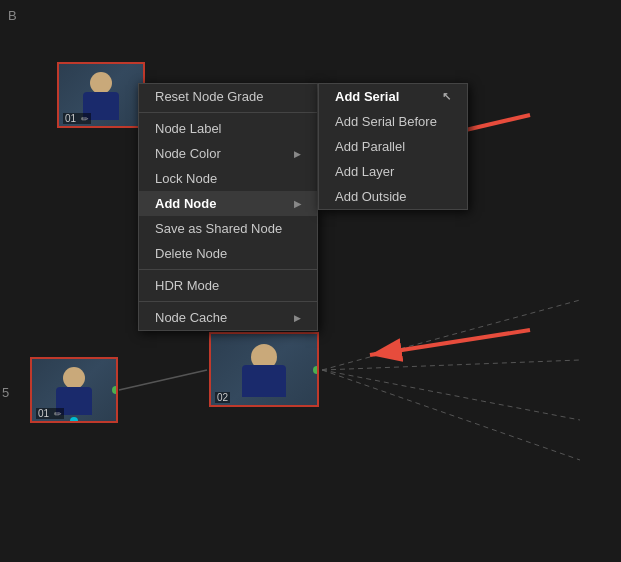 The height and width of the screenshot is (562, 621). What do you see at coordinates (393, 172) in the screenshot?
I see `submenu-item-add-layer: Add Layer` at bounding box center [393, 172].